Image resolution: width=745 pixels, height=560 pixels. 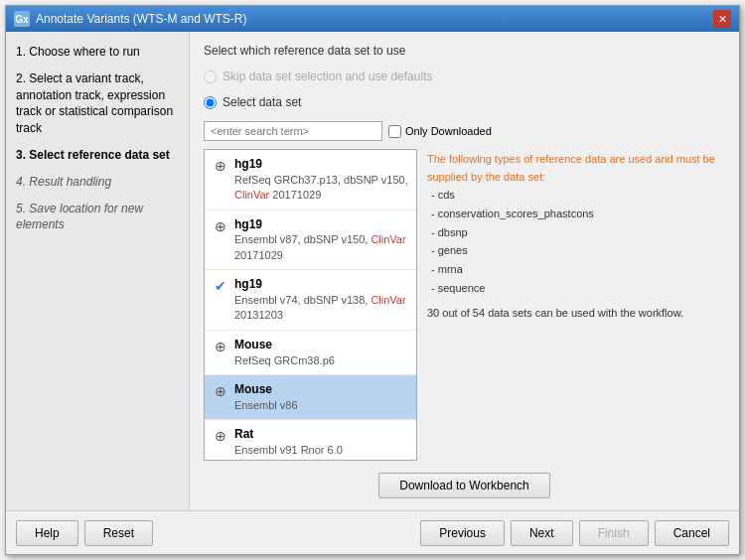 I want to click on step-2-label: Select a variant track, annotation track…, so click(x=94, y=103).